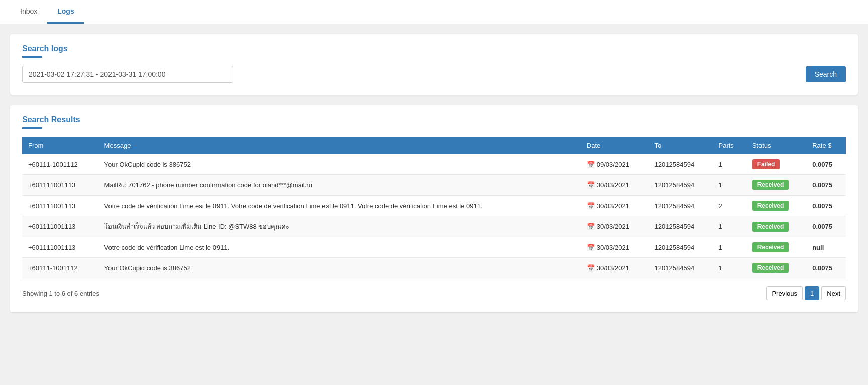 This screenshot has height=385, width=868. I want to click on tab-inbox: Inbox, so click(29, 12).